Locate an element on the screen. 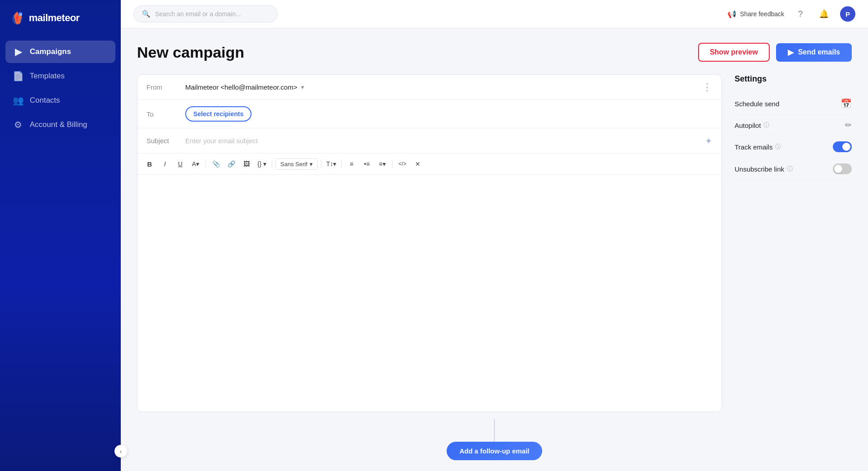 The width and height of the screenshot is (868, 471). add-followup-button: Add a follow-up email is located at coordinates (494, 451).